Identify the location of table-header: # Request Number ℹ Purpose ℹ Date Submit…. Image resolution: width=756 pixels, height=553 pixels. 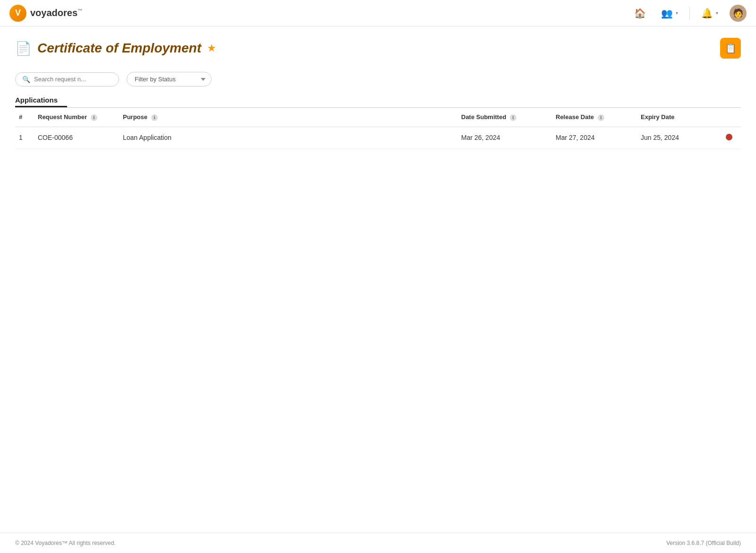
(378, 117).